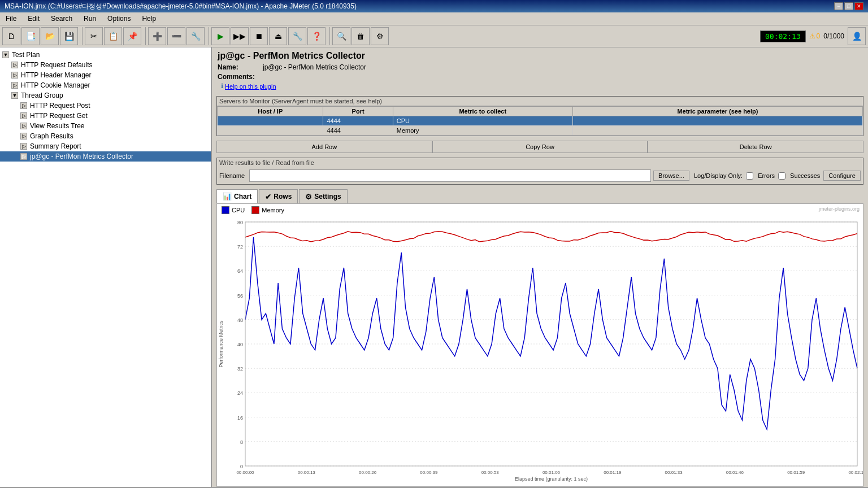  I want to click on new-button: 🗋, so click(11, 36).